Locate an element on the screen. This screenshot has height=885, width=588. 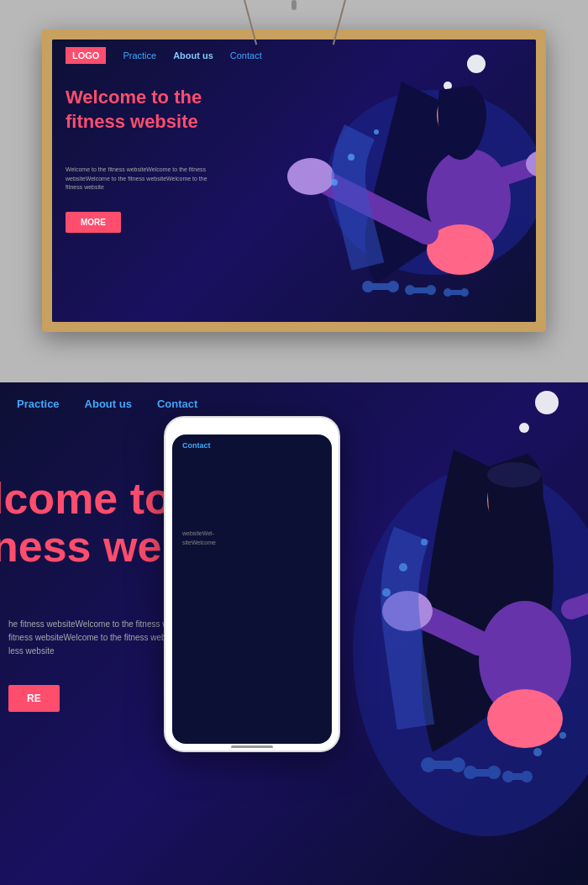
bottom-subtitle: he fitness websiteWelcome to the fitness… is located at coordinates (94, 638).